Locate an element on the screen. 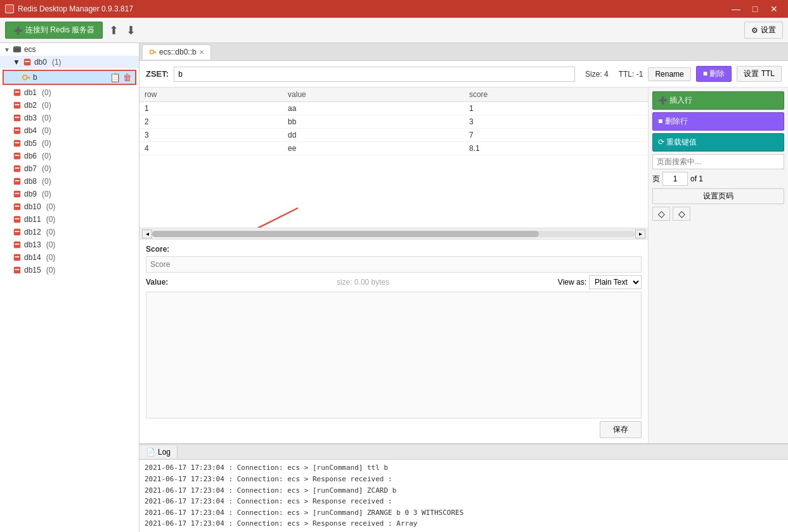  save-button: 保存 is located at coordinates (621, 430).